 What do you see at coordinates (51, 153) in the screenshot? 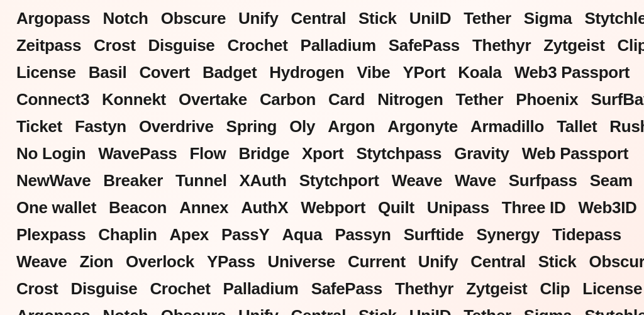
I see `word-item: No Login` at bounding box center [51, 153].